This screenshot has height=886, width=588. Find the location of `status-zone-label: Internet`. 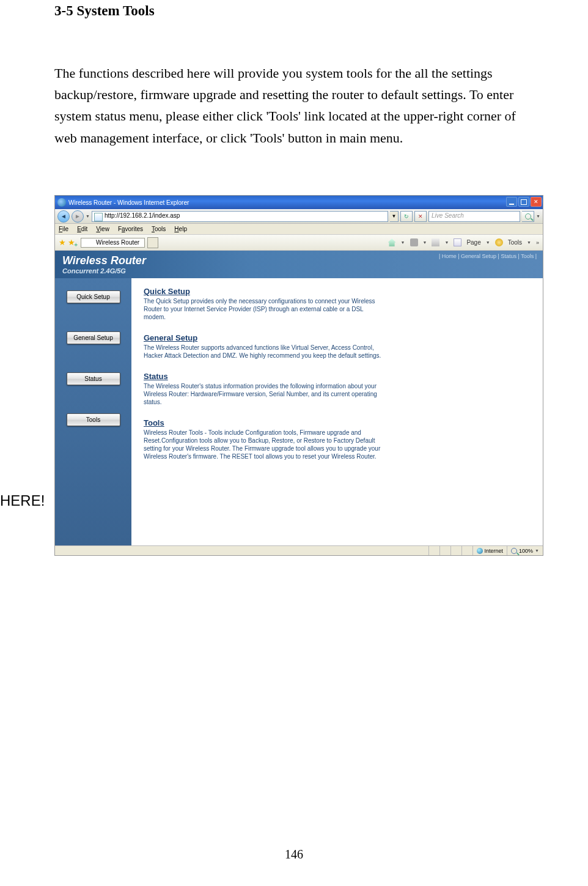

status-zone-label: Internet is located at coordinates (494, 551).